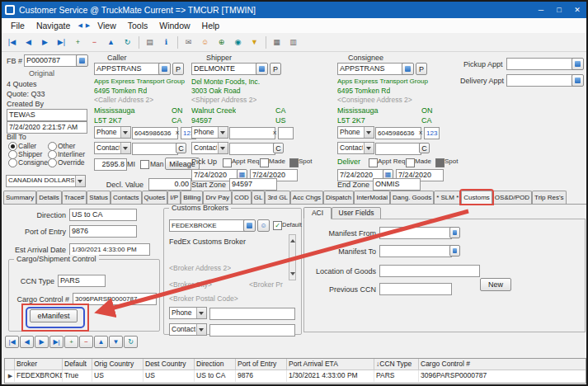 The width and height of the screenshot is (588, 386). I want to click on caller-phone-select: Phone, so click(112, 132).